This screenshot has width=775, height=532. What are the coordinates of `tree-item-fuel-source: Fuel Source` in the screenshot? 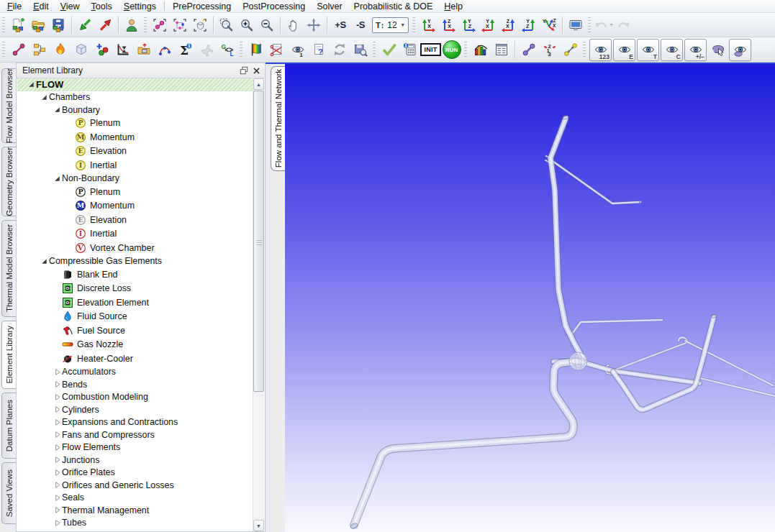 It's located at (135, 331).